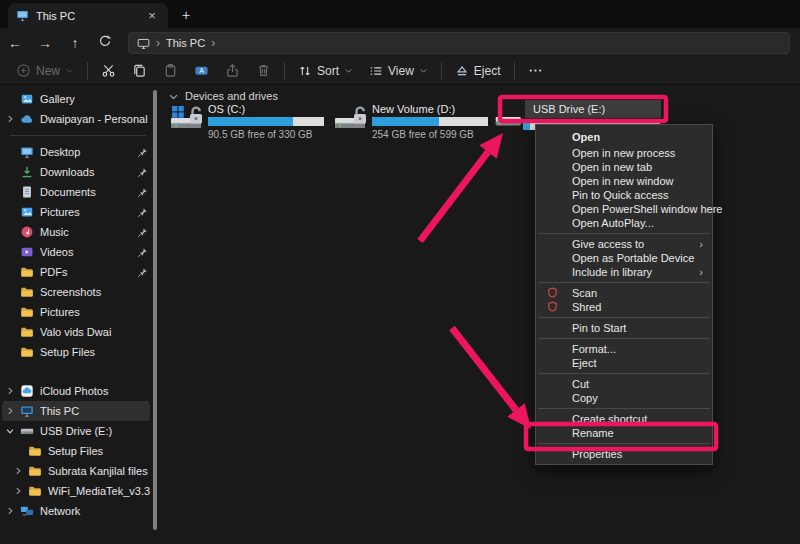 This screenshot has height=544, width=800. I want to click on rename-button: A, so click(202, 71).